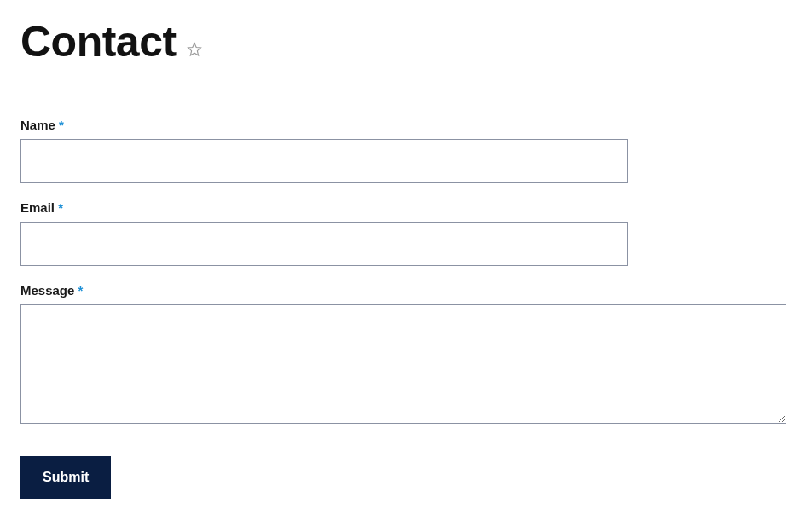 The image size is (806, 532). Describe the element at coordinates (48, 290) in the screenshot. I see `message-label-text: Message` at that location.